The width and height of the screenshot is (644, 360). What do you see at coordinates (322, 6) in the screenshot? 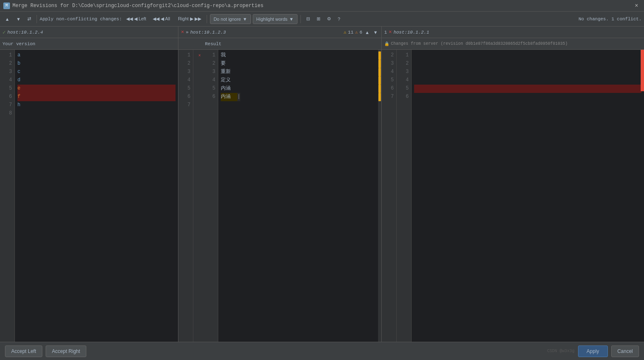
I see `title-bar: M Merge Revisions for D:\Code\springclou…` at bounding box center [322, 6].